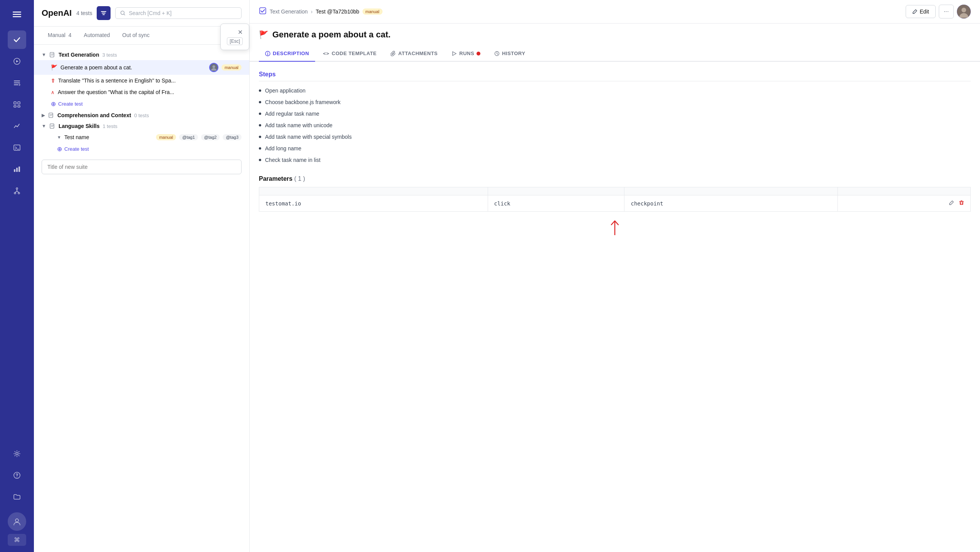  What do you see at coordinates (510, 54) in the screenshot?
I see `tab-history: HISTORY` at bounding box center [510, 54].